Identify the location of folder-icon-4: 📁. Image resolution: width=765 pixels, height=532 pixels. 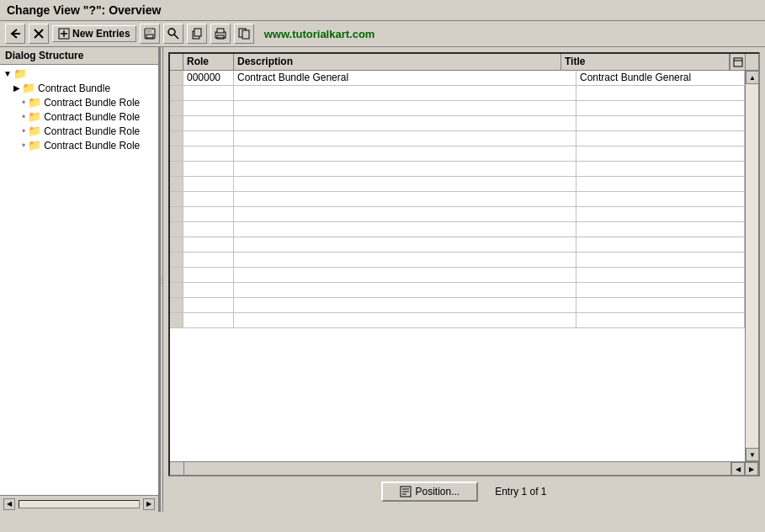
(35, 145).